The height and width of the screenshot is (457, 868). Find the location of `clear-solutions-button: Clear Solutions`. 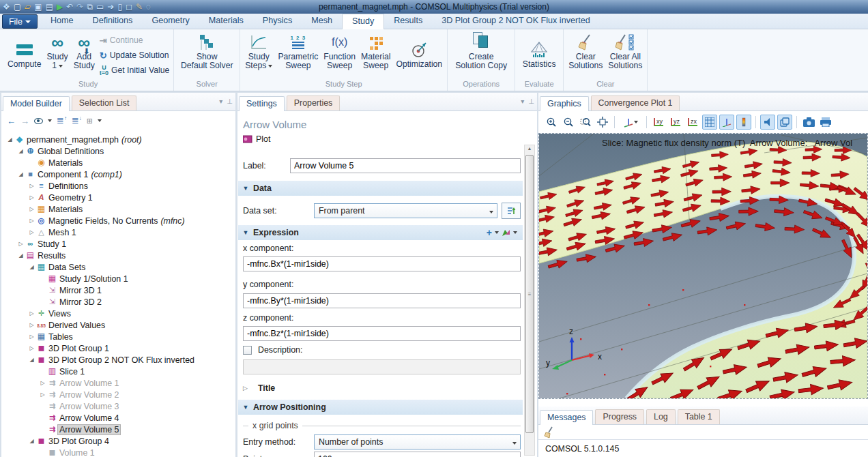

clear-solutions-button: Clear Solutions is located at coordinates (585, 54).